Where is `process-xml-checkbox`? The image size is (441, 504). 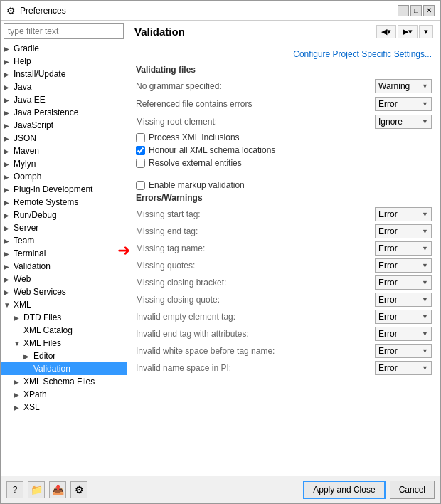
process-xml-checkbox is located at coordinates (141, 138).